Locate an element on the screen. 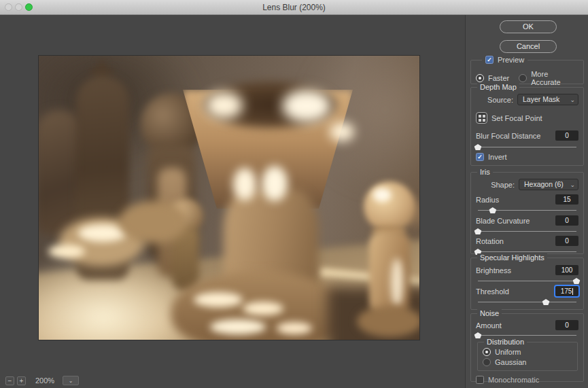  depth-map-group: Depth Map Source: Layer Mask ⌄ Set Focal… is located at coordinates (528, 126).